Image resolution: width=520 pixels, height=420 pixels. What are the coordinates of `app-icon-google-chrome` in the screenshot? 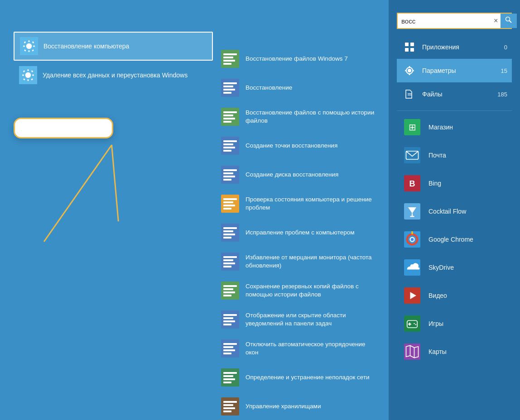 It's located at (412, 239).